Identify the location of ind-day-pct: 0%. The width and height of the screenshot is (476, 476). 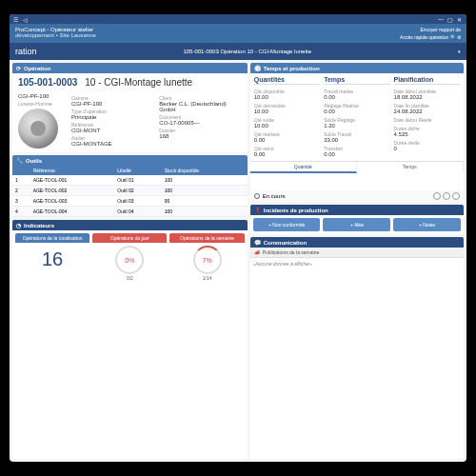
(129, 261).